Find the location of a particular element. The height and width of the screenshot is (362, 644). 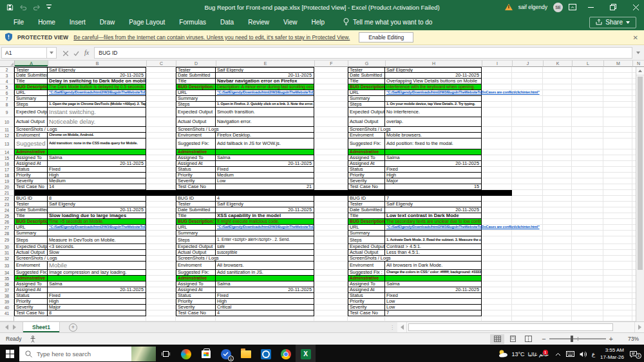

cell-M21 is located at coordinates (618, 193).